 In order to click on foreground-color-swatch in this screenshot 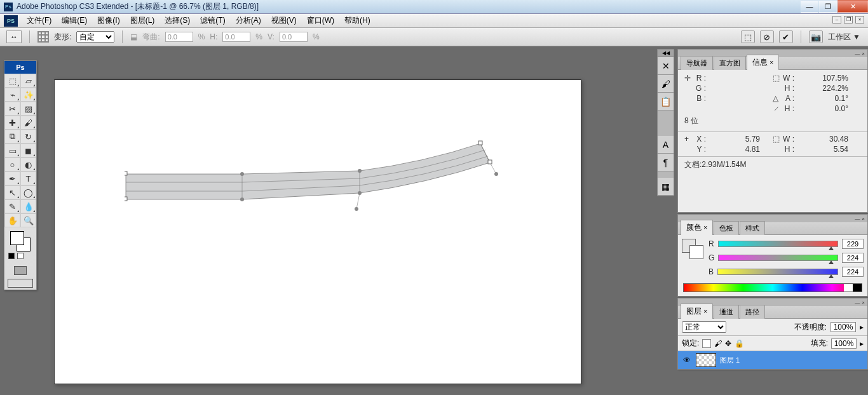, I will do `click(17, 238)`.